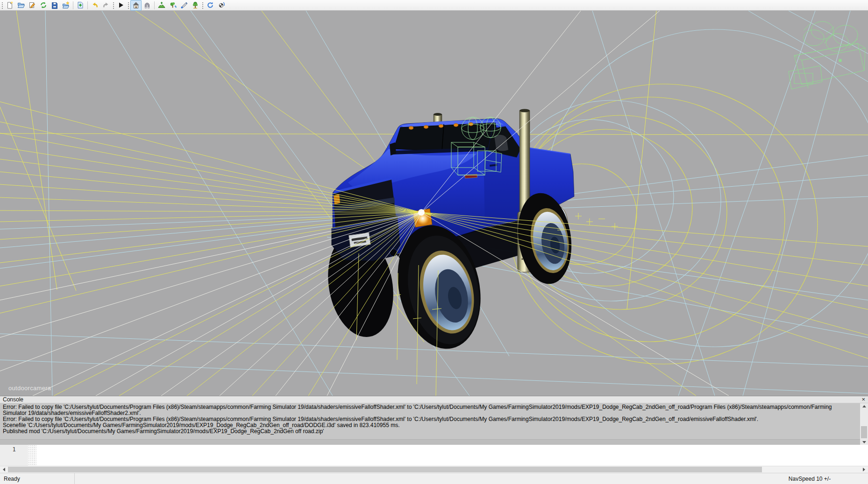  Describe the element at coordinates (210, 6) in the screenshot. I see `reload-button` at that location.